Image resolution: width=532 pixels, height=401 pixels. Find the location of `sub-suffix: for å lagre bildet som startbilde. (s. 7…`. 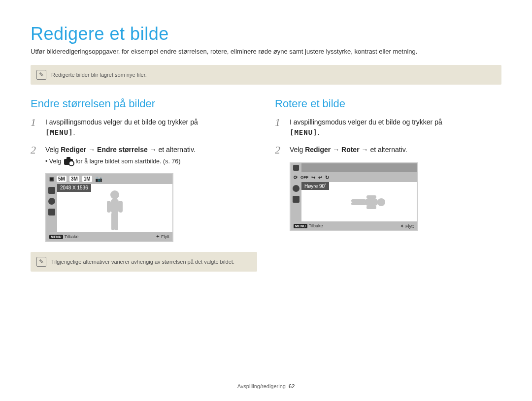

sub-suffix: for å lagre bildet som startbilde. (s. 7… is located at coordinates (127, 161).